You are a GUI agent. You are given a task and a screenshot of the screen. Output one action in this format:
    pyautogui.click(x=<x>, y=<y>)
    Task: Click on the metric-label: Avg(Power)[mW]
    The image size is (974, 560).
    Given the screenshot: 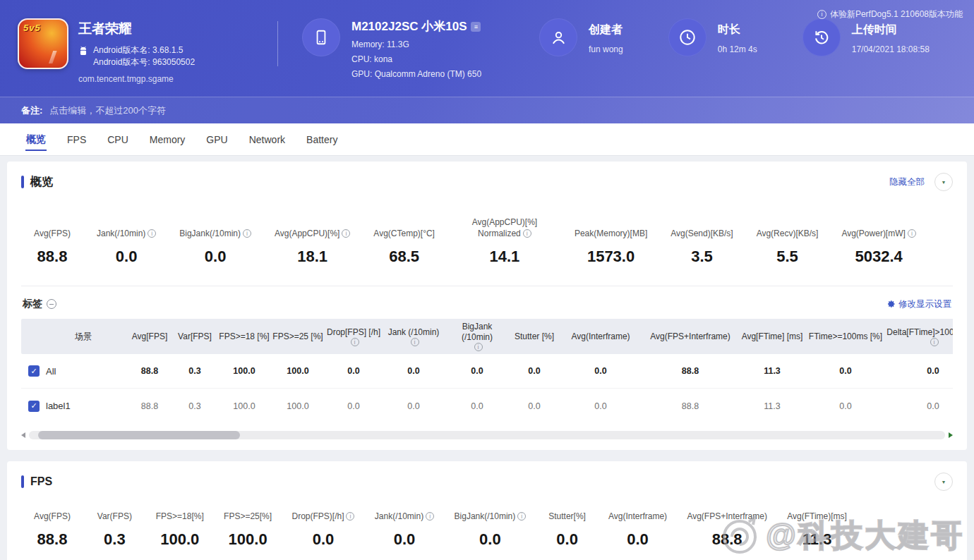 What is the action you would take?
    pyautogui.click(x=873, y=233)
    